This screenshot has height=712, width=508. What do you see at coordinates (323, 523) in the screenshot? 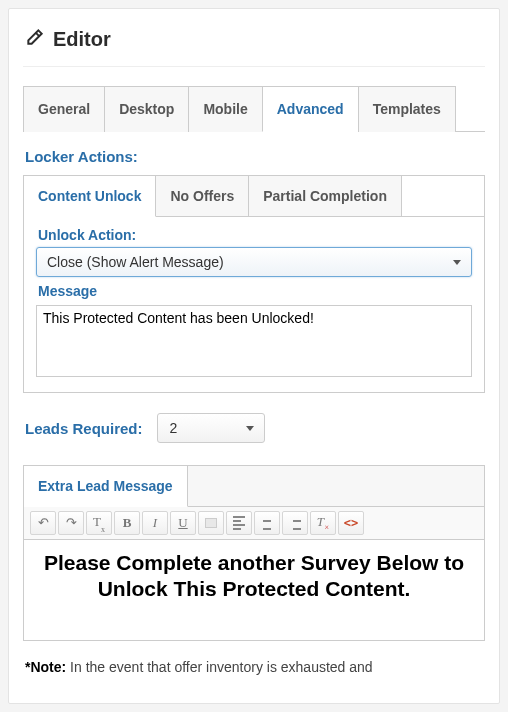
I see `remove-format-button: T×` at bounding box center [323, 523].